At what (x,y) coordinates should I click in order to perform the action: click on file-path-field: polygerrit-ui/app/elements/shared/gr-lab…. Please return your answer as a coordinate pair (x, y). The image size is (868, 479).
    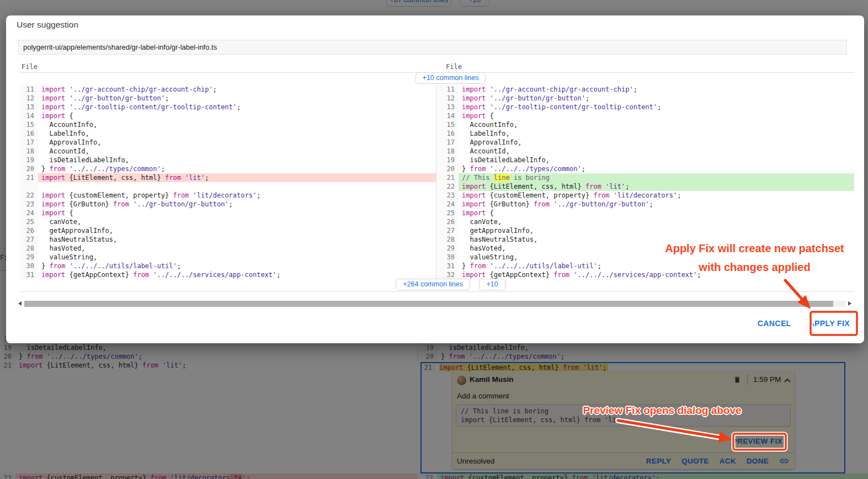
    Looking at the image, I should click on (433, 47).